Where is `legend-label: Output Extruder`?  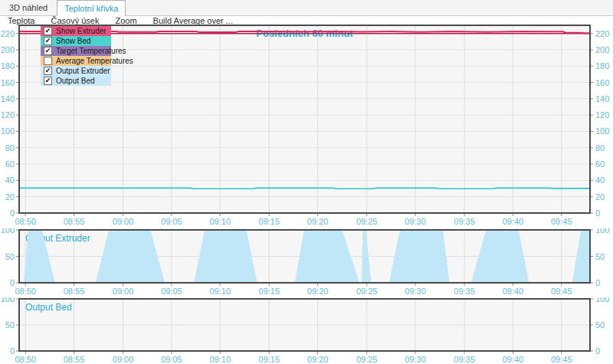 legend-label: Output Extruder is located at coordinates (83, 71).